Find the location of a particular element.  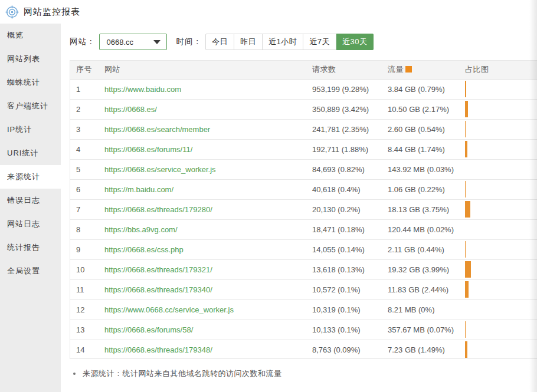

traffic-value: 120.44 MB (0.02%) is located at coordinates (426, 229).